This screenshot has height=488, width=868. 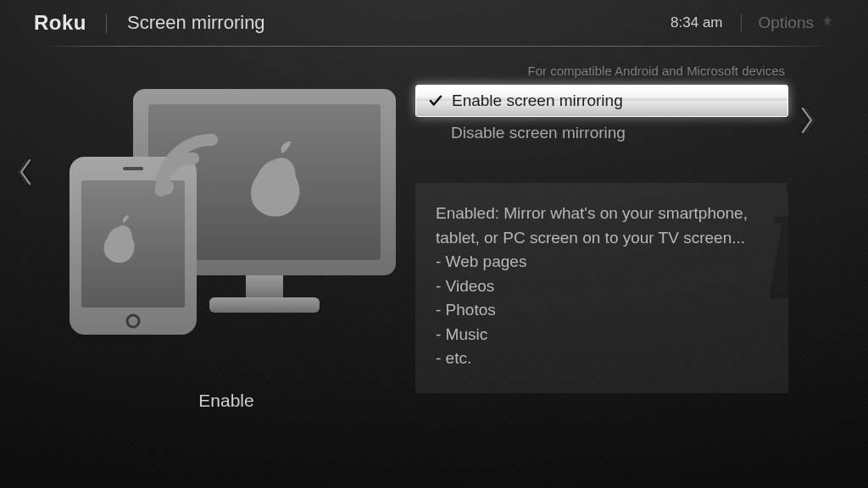 I want to click on options-star-icon, so click(x=827, y=23).